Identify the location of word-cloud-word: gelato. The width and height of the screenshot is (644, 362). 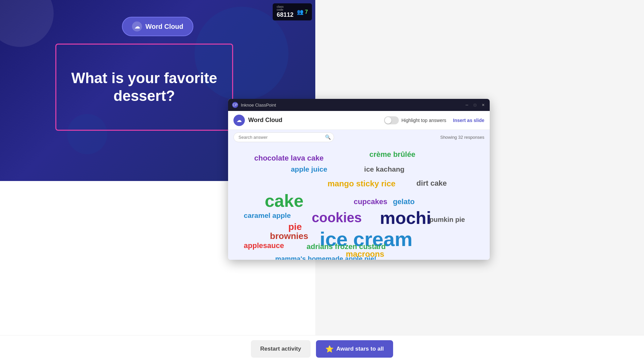
(404, 202).